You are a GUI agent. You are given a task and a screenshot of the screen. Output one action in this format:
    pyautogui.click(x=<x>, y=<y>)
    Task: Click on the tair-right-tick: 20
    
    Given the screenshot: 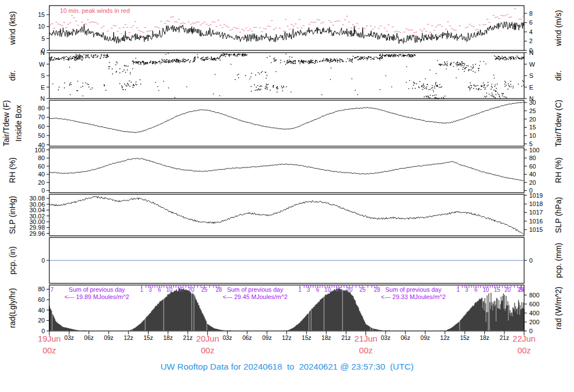 What is the action you would take?
    pyautogui.click(x=533, y=119)
    